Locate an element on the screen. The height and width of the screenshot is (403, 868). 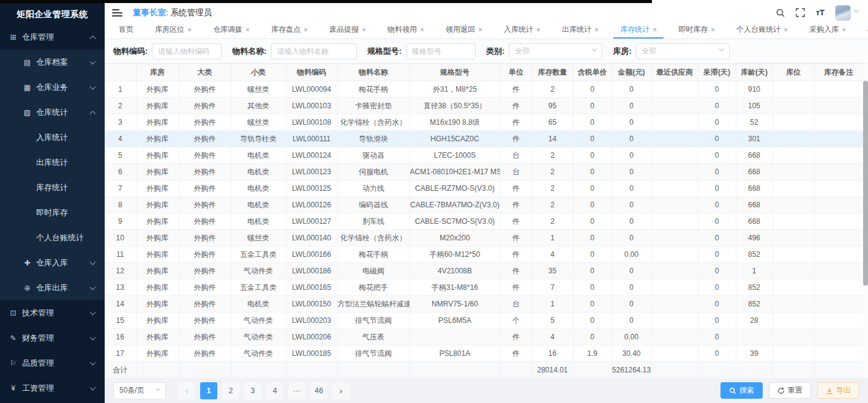
material-name-input is located at coordinates (314, 51).